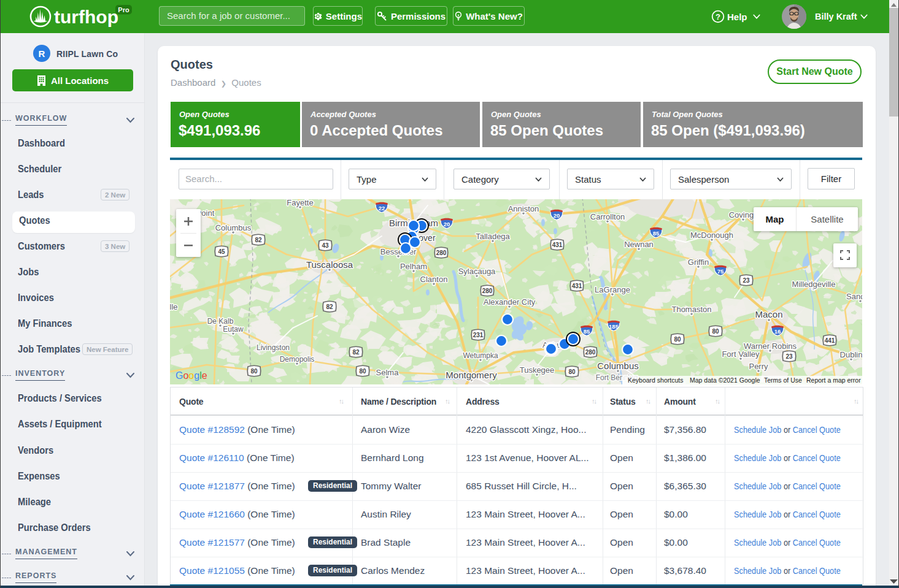  I want to click on svg-text: McDonough, so click(712, 235).